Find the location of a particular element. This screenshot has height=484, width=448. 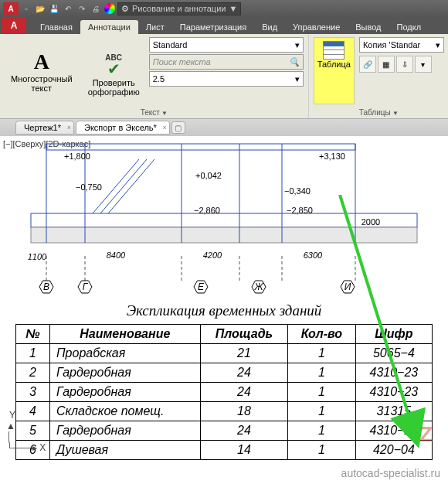

table-row: 5Гардеробная2414310−23 is located at coordinates (224, 431).